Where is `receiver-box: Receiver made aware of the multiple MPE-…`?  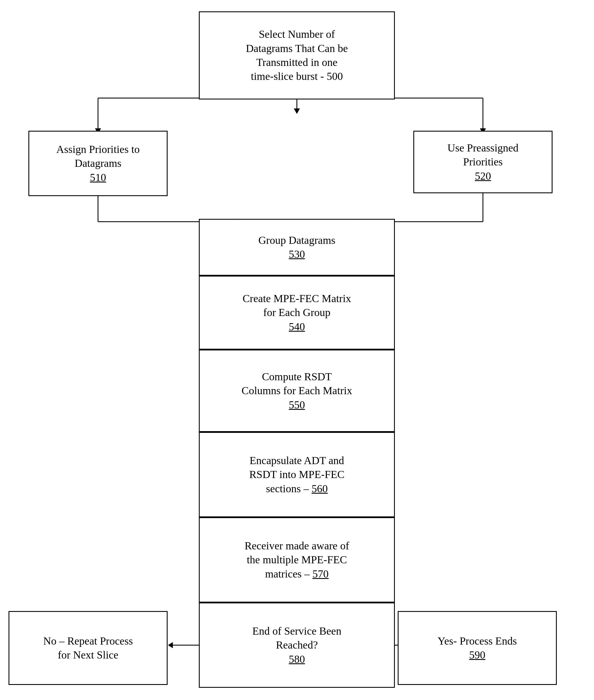 receiver-box: Receiver made aware of the multiple MPE-… is located at coordinates (297, 560).